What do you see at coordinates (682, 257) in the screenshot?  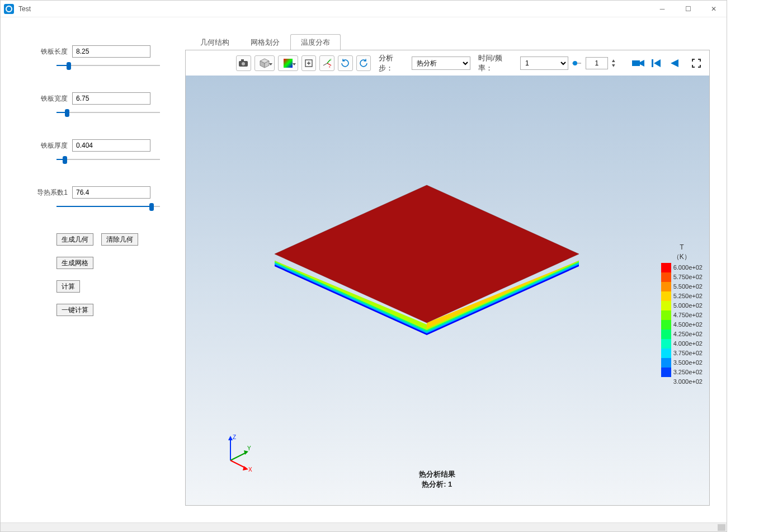 I see `legend-unit: （K）` at bounding box center [682, 257].